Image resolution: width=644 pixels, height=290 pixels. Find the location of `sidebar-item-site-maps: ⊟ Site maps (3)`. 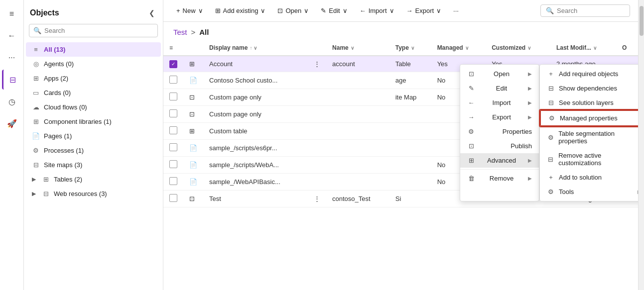

sidebar-item-site-maps: ⊟ Site maps (3) is located at coordinates (94, 165).